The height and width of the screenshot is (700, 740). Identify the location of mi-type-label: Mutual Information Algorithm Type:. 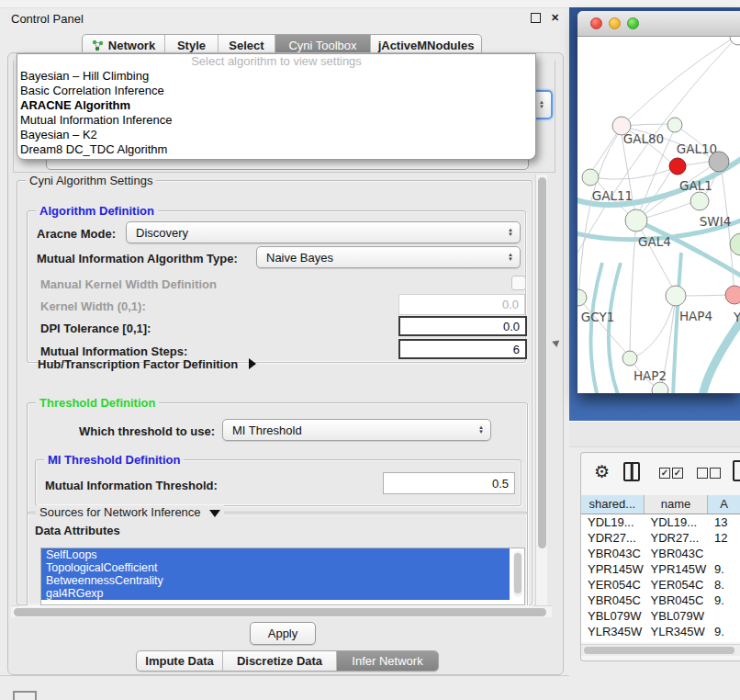
(138, 259).